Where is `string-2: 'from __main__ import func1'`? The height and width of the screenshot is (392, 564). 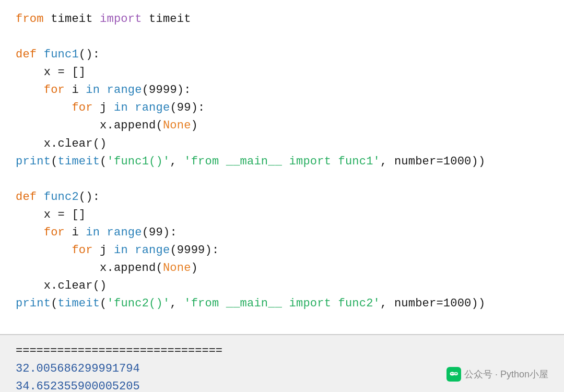 string-2: 'from __main__ import func1' is located at coordinates (282, 162).